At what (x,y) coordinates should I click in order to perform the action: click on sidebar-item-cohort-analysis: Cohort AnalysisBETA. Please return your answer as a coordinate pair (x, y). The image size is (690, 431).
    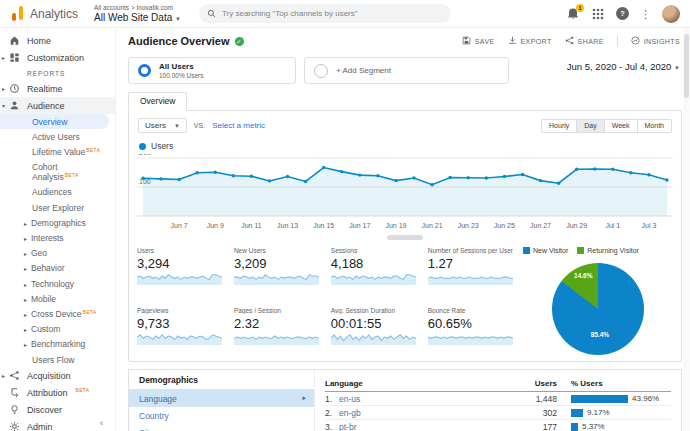
    Looking at the image, I should click on (54, 172).